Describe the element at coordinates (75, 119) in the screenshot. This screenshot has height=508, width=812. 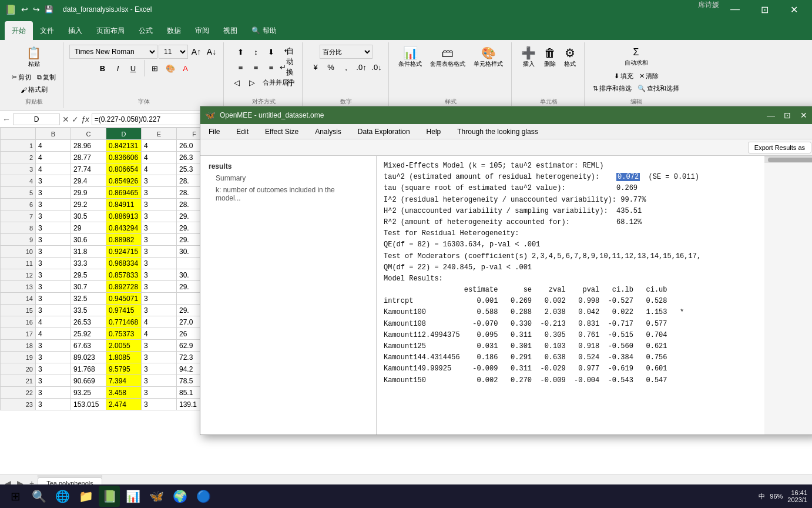
I see `confirm-formula-icon: ✓` at that location.